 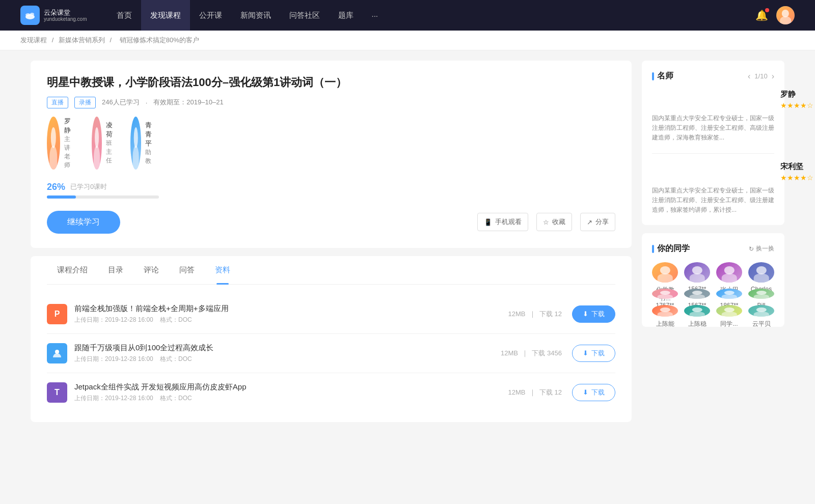 What do you see at coordinates (697, 272) in the screenshot?
I see `classmate-2: 1567**` at bounding box center [697, 272].